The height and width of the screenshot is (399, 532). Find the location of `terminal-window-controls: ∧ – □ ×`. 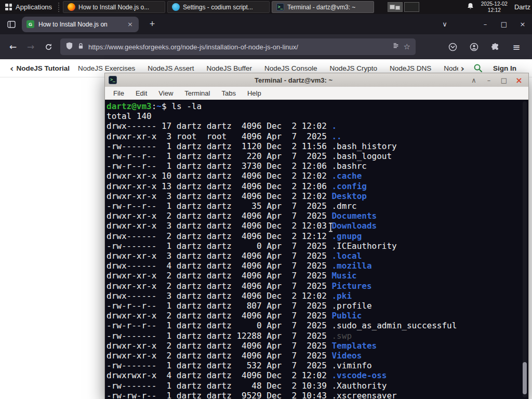

terminal-window-controls: ∧ – □ × is located at coordinates (498, 80).